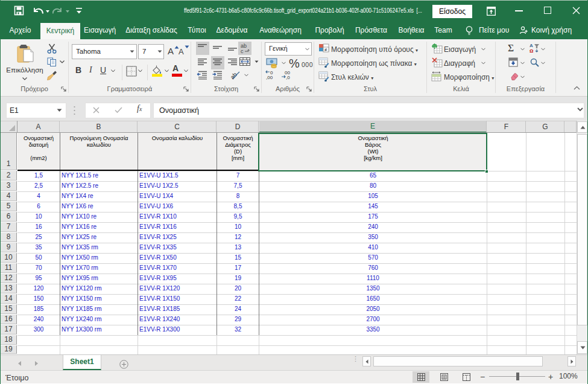 This screenshot has height=384, width=588. I want to click on svg-text: Ω, so click(532, 51).